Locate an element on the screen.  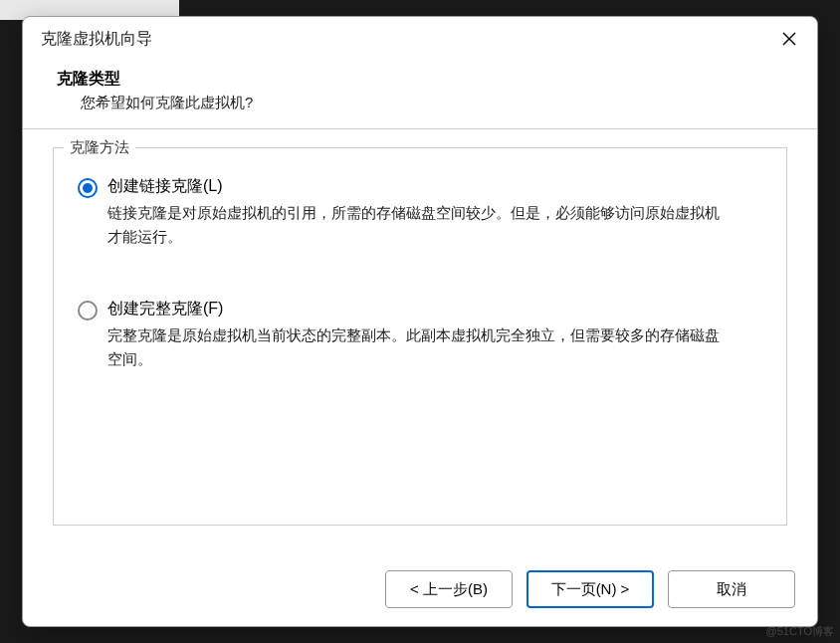
close-icon is located at coordinates (789, 39).